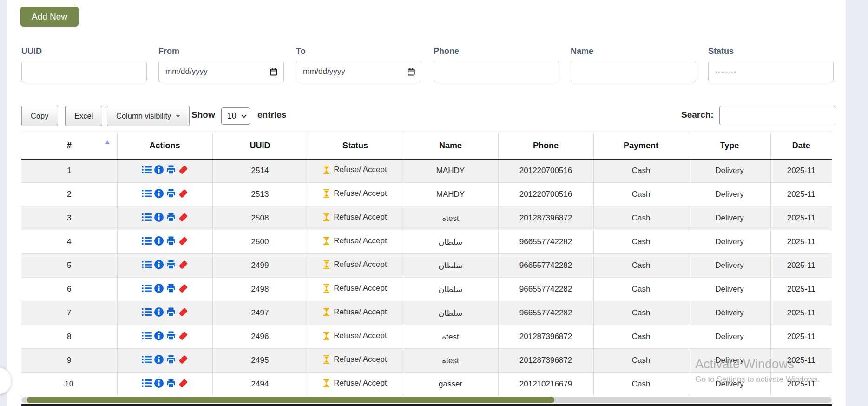  Describe the element at coordinates (144, 116) in the screenshot. I see `colvis-button-label: Column visibility` at that location.